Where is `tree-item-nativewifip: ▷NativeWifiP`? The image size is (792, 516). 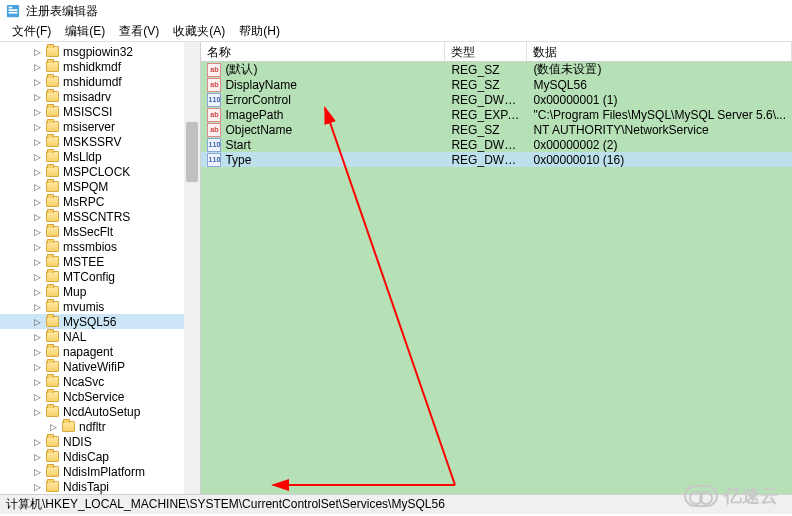 tree-item-nativewifip: ▷NativeWifiP is located at coordinates (100, 366).